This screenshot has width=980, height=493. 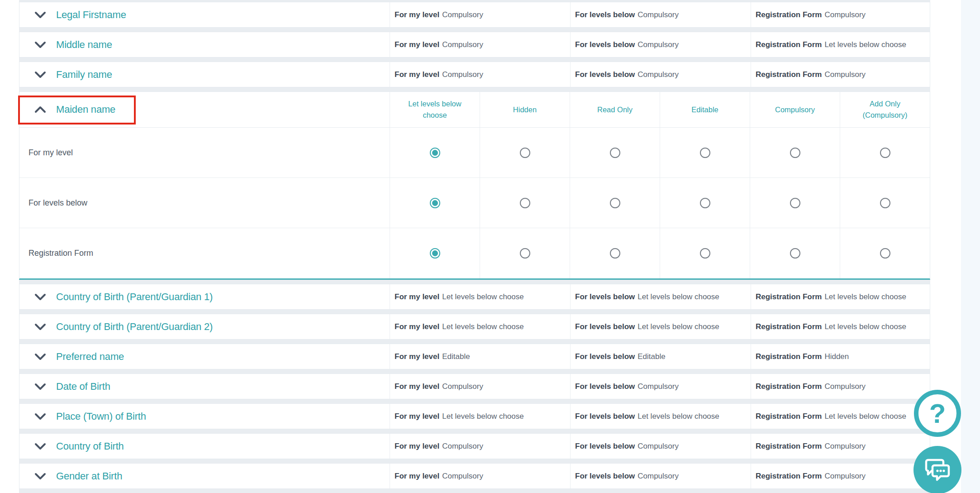 What do you see at coordinates (90, 446) in the screenshot?
I see `field-label: Country of Birth` at bounding box center [90, 446].